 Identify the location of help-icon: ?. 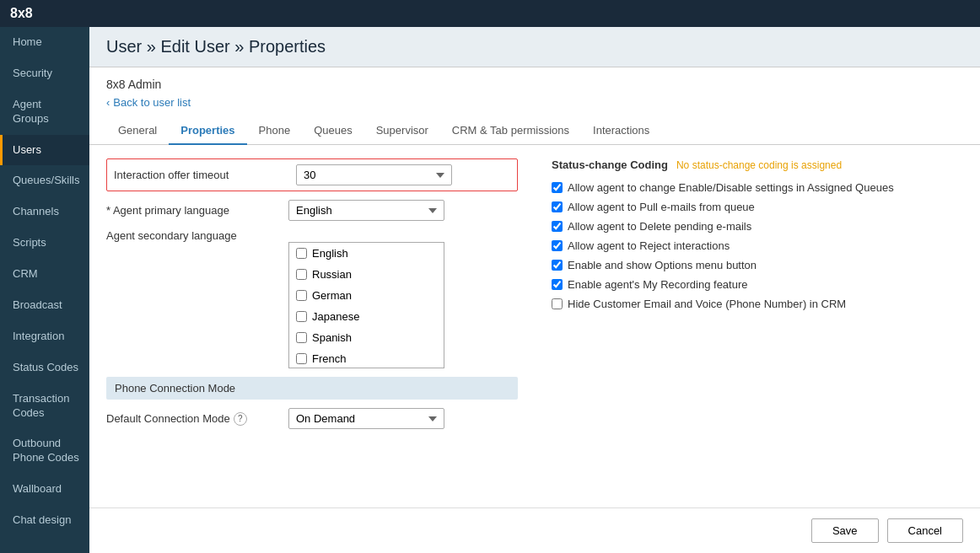
(240, 419).